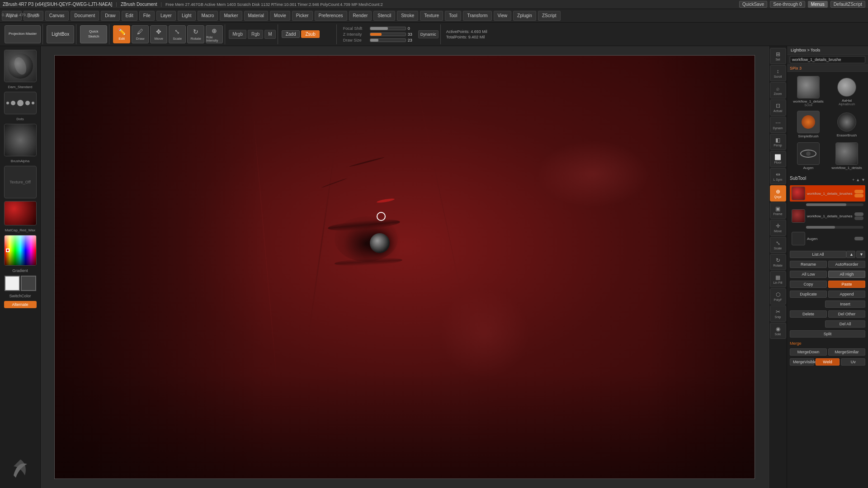 This screenshot has height=488, width=868. I want to click on uv-button: Uv, so click(853, 362).